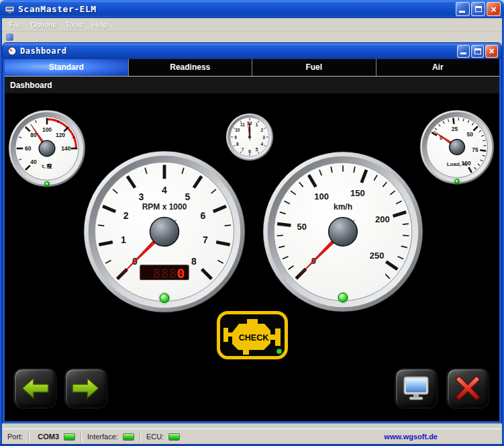  Describe the element at coordinates (155, 437) in the screenshot. I see `ecu-label: ECU:` at that location.